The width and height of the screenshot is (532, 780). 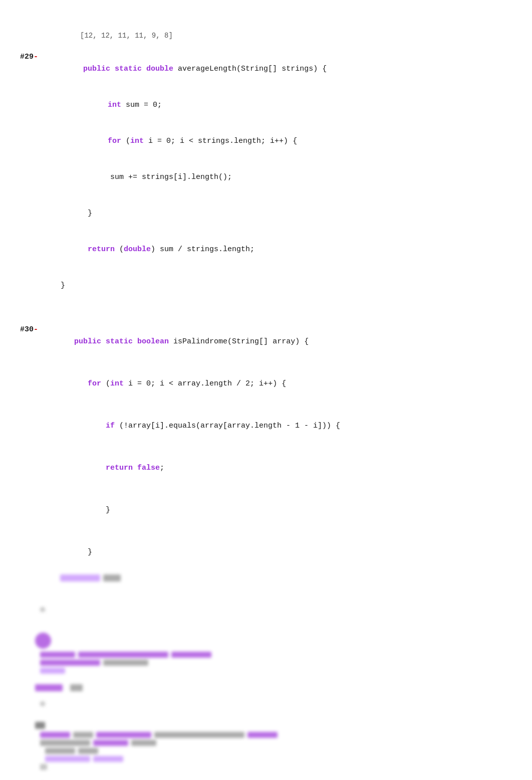 I want to click on blurred-text-2l, so click(x=108, y=759).